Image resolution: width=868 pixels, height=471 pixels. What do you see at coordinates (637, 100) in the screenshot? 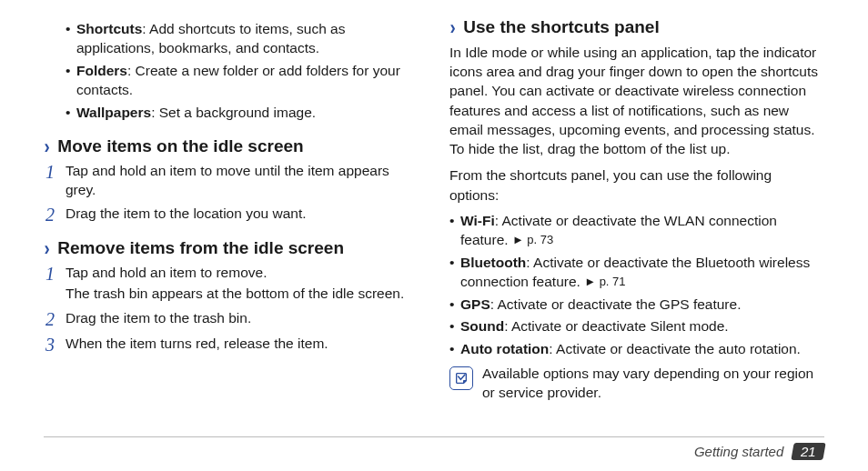
I see `paragraph: In Idle mode or while using an applicati…` at bounding box center [637, 100].